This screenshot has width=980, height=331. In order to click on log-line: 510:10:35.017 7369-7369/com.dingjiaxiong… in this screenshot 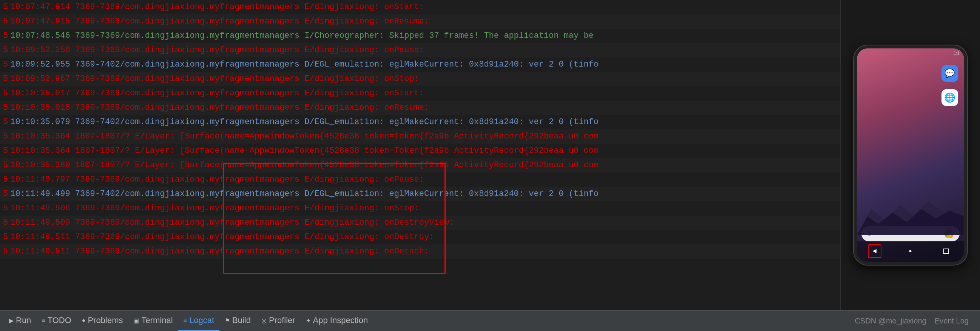, I will do `click(420, 93)`.